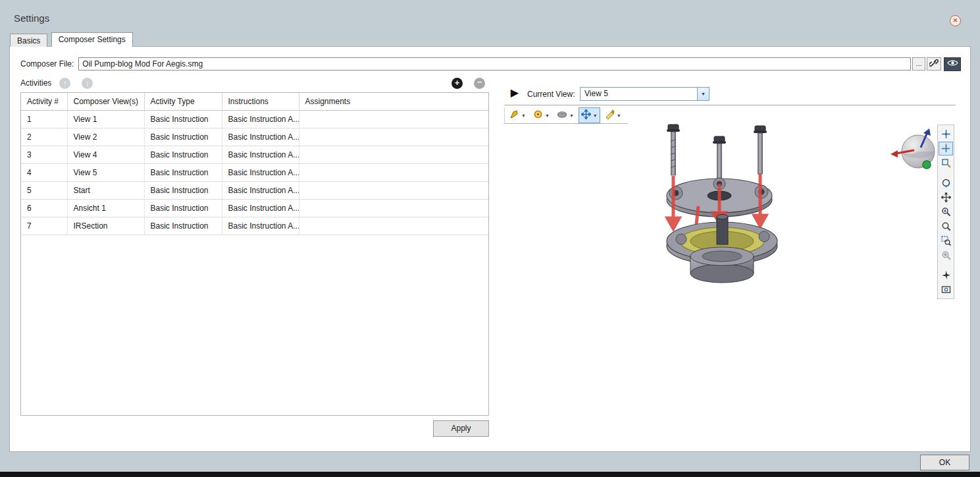 The width and height of the screenshot is (980, 477). What do you see at coordinates (183, 101) in the screenshot?
I see `col-activity-type: Activity Type` at bounding box center [183, 101].